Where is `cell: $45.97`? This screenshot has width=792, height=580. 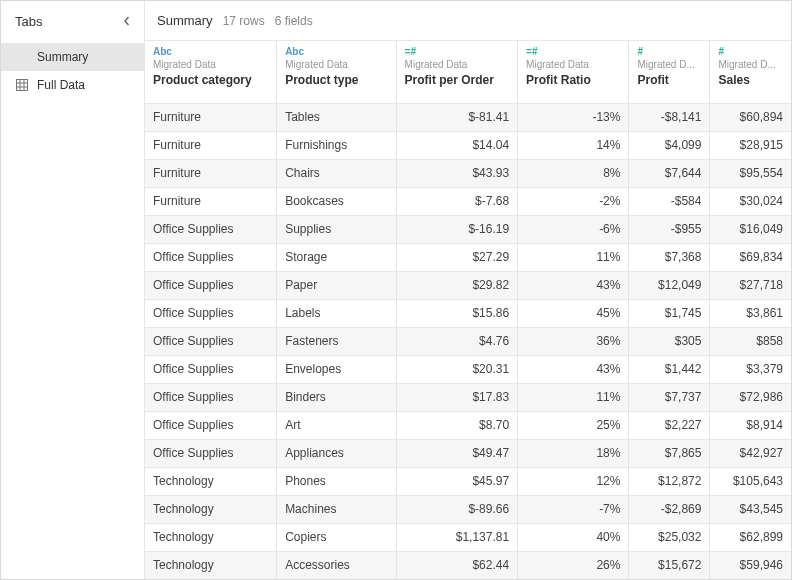 cell: $45.97 is located at coordinates (457, 481).